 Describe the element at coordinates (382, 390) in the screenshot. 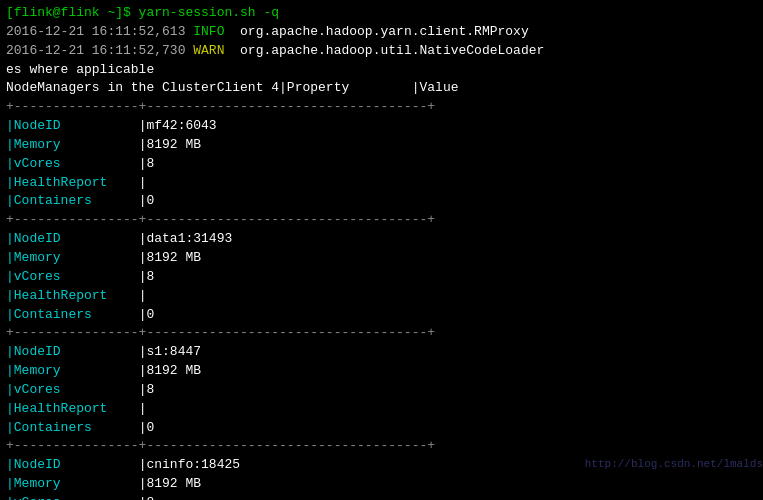

I see `node3-vcores: |vCores |8` at that location.